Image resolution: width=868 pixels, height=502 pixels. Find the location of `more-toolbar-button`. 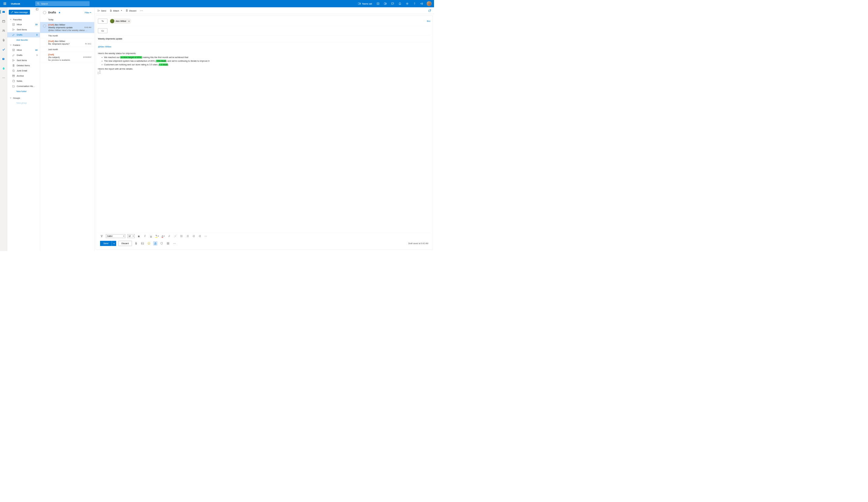

more-toolbar-button is located at coordinates (141, 11).